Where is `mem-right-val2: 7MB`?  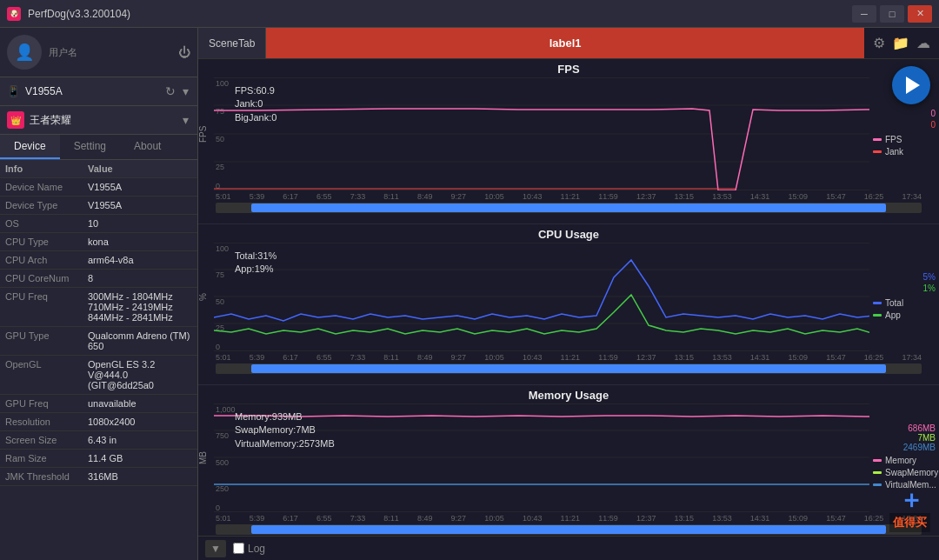
mem-right-val2: 7MB is located at coordinates (904, 438).